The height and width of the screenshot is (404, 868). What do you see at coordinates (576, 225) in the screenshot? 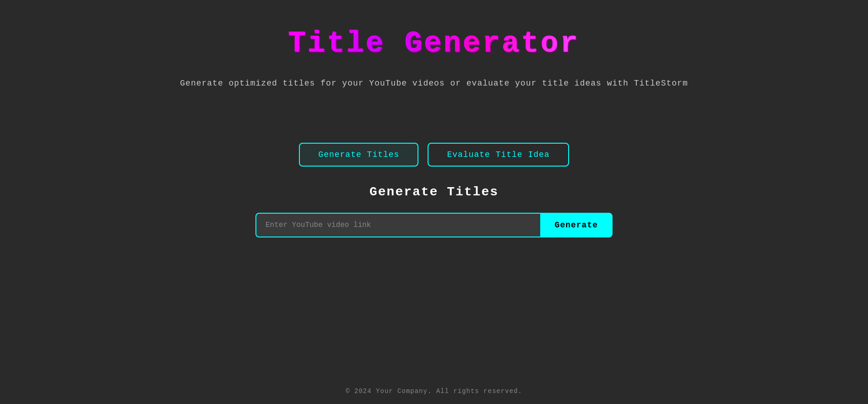
I see `generate-button: Generate` at bounding box center [576, 225].